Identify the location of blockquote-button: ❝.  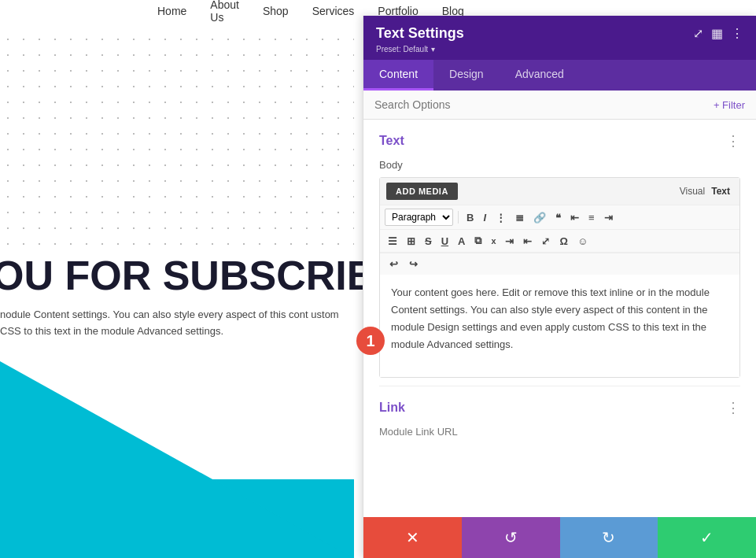
(559, 217).